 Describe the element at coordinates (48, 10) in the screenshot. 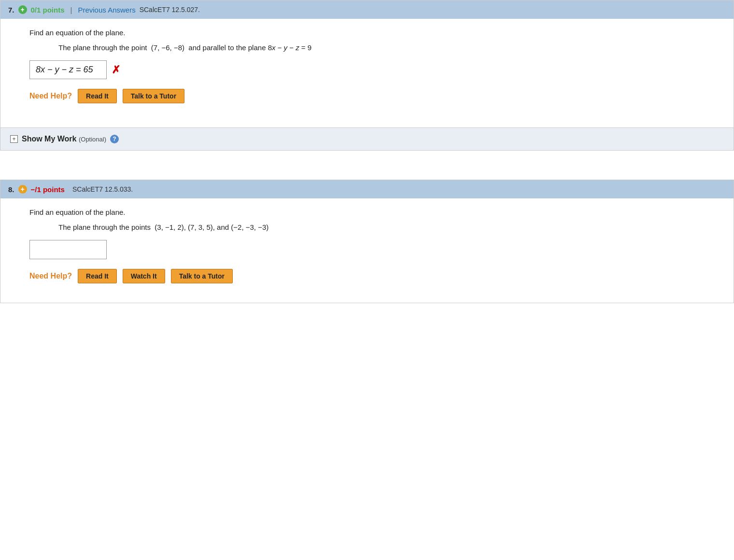

I see `question-7-score: 0/1 points` at that location.